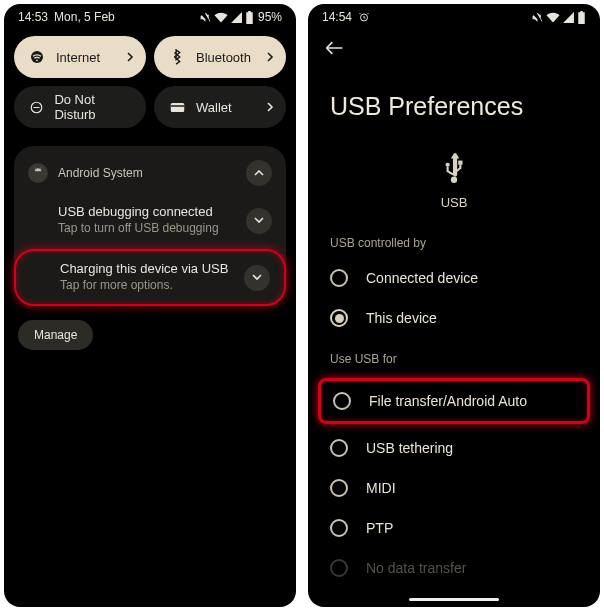 The height and width of the screenshot is (611, 604). Describe the element at coordinates (402, 318) in the screenshot. I see `radio-label: This device` at that location.